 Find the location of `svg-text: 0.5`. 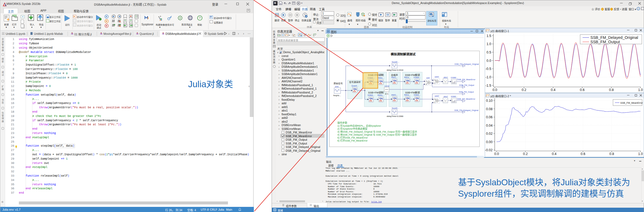

svg-text: 0.5 is located at coordinates (489, 52).